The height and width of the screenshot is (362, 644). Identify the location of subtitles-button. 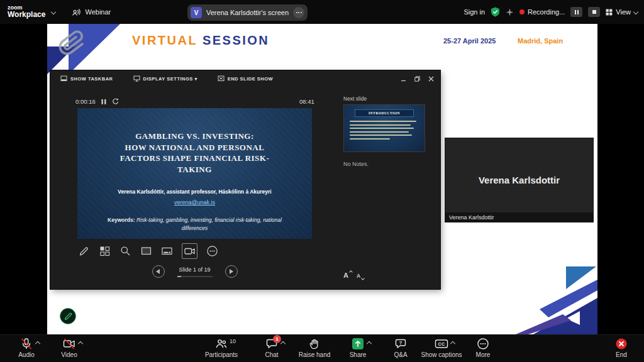
(167, 251).